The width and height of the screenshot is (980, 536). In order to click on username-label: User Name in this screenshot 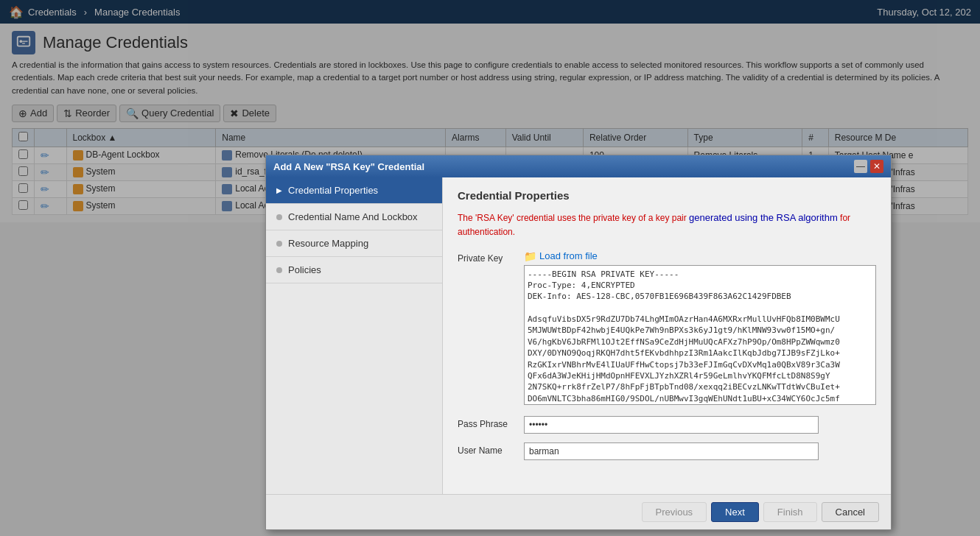, I will do `click(491, 449)`.